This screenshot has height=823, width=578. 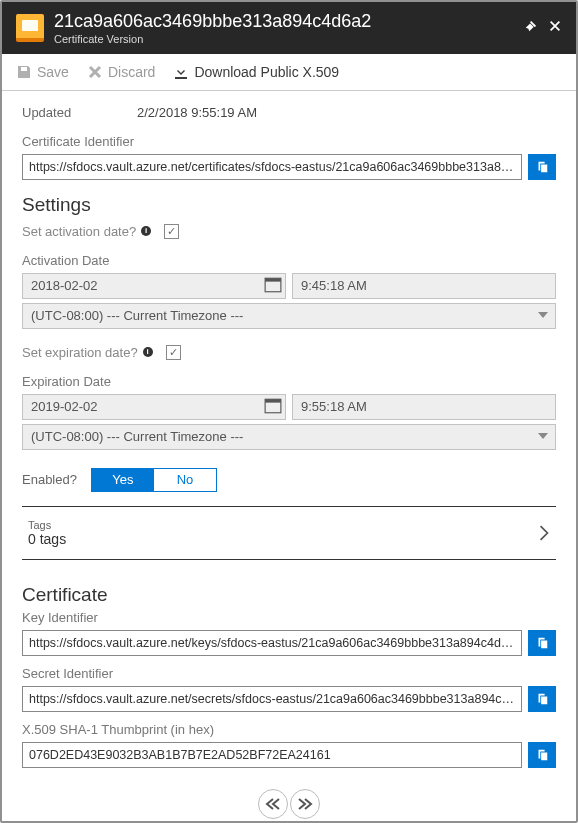 What do you see at coordinates (185, 480) in the screenshot?
I see `toggle-no: No` at bounding box center [185, 480].